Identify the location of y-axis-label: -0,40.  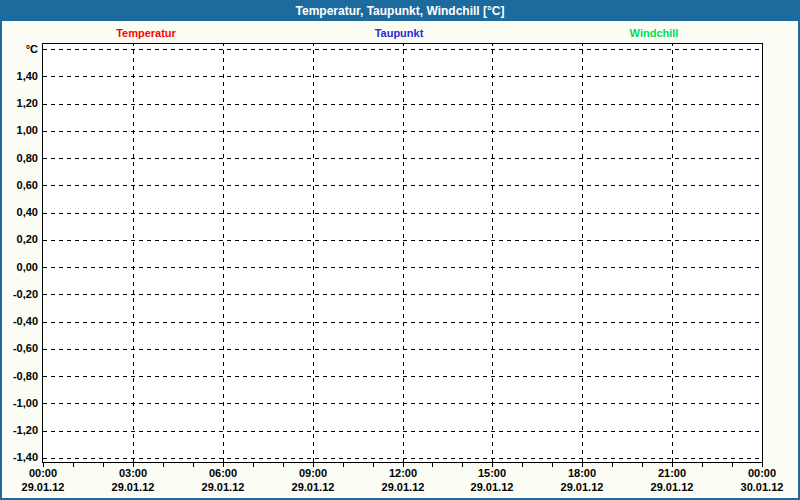
(20, 322).